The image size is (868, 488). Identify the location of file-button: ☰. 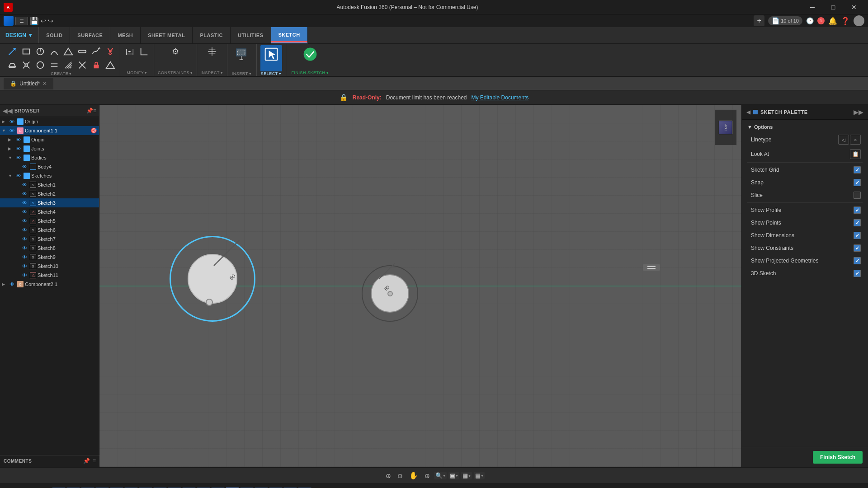
(22, 21).